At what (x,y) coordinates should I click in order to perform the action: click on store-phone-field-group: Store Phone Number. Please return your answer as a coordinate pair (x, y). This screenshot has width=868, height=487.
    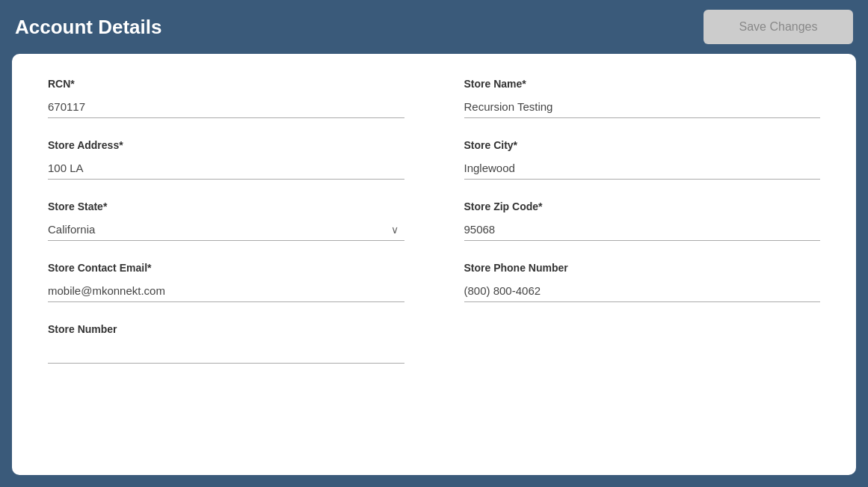
    Looking at the image, I should click on (643, 282).